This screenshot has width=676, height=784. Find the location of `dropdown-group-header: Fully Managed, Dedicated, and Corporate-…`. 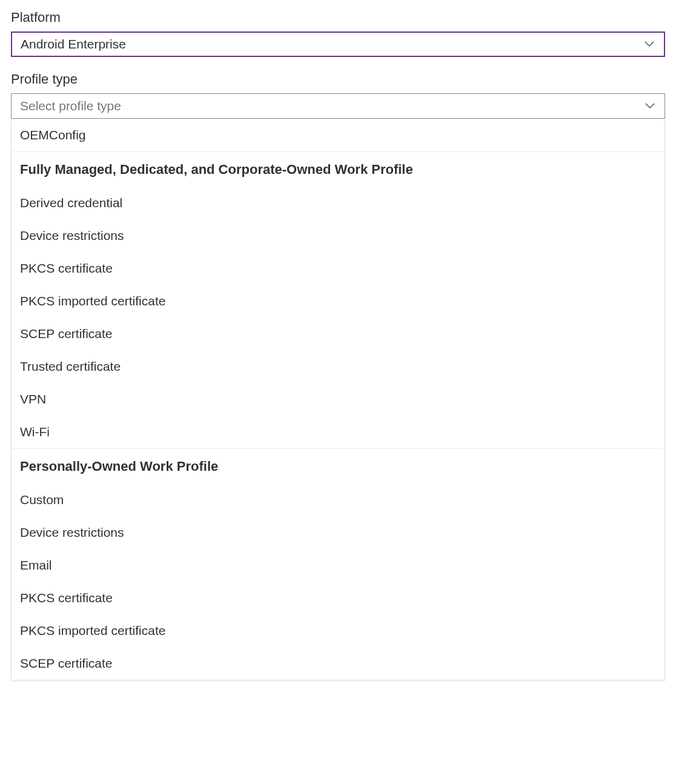

dropdown-group-header: Fully Managed, Dedicated, and Corporate-… is located at coordinates (338, 170).